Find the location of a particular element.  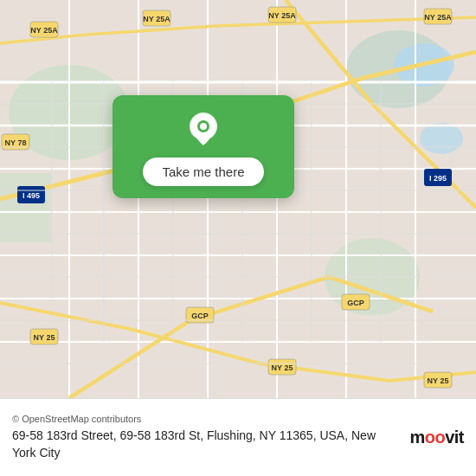

moovit-logo: moovit is located at coordinates (436, 438).